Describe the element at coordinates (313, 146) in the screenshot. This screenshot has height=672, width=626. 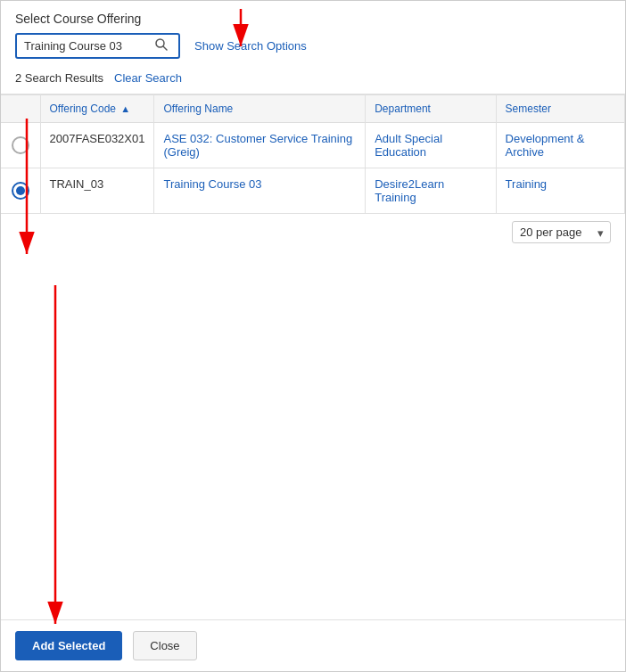
I see `table-row: 2007FASE032X01 ASE 032: Customer Service…` at that location.